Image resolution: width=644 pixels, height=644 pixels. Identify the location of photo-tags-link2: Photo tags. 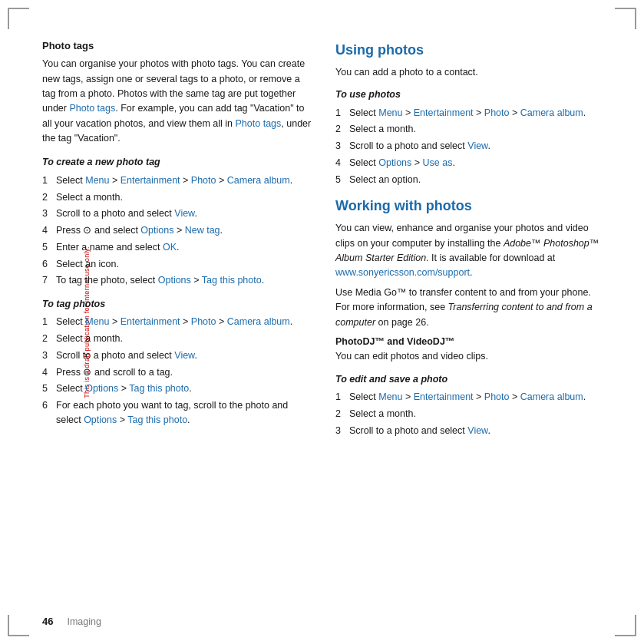
(259, 124).